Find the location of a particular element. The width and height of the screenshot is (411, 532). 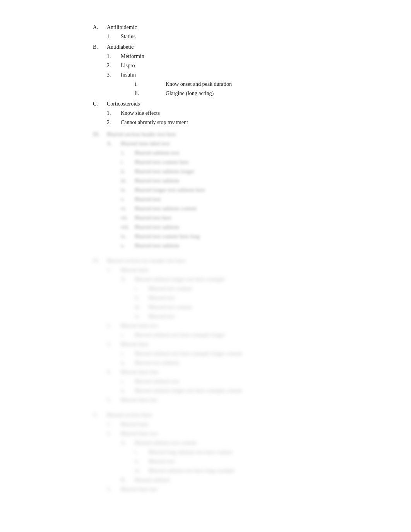

blurred-e-sub-subitems: i. Blurred text content ii. Blurred text… is located at coordinates (257, 302).